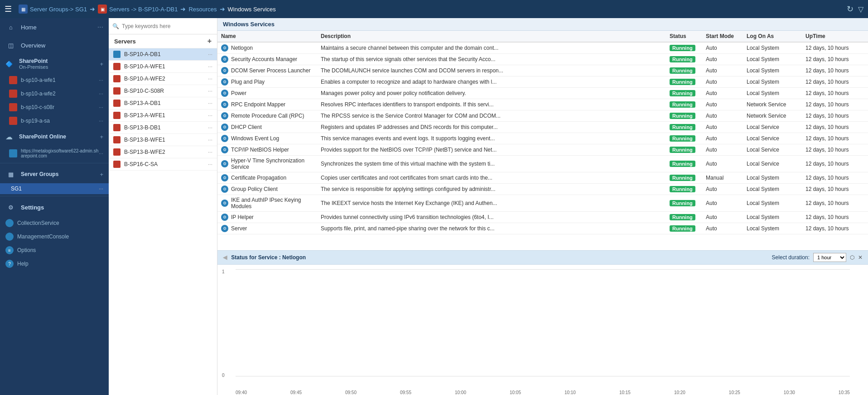  What do you see at coordinates (163, 26) in the screenshot?
I see `search-input` at bounding box center [163, 26].